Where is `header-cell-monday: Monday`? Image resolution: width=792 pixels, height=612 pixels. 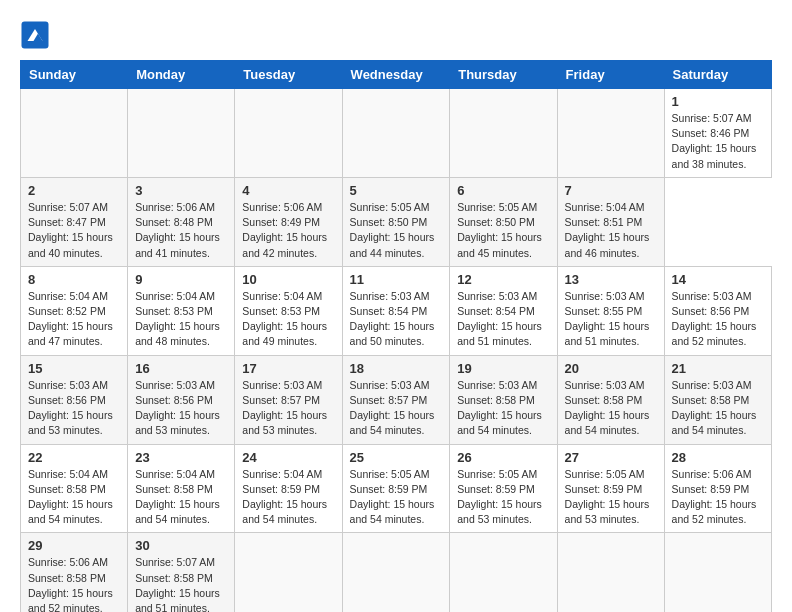 header-cell-monday: Monday is located at coordinates (182, 75).